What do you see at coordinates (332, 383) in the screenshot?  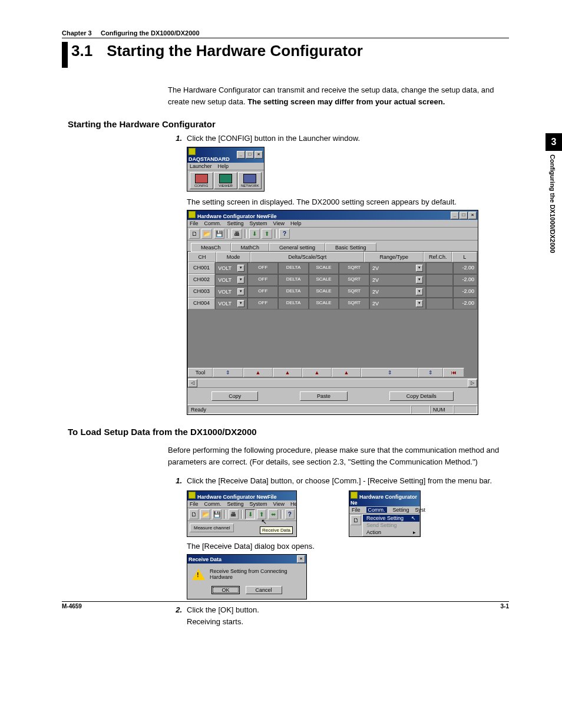 I see `horizontal-scrollbar: ◁ ▷` at bounding box center [332, 383].